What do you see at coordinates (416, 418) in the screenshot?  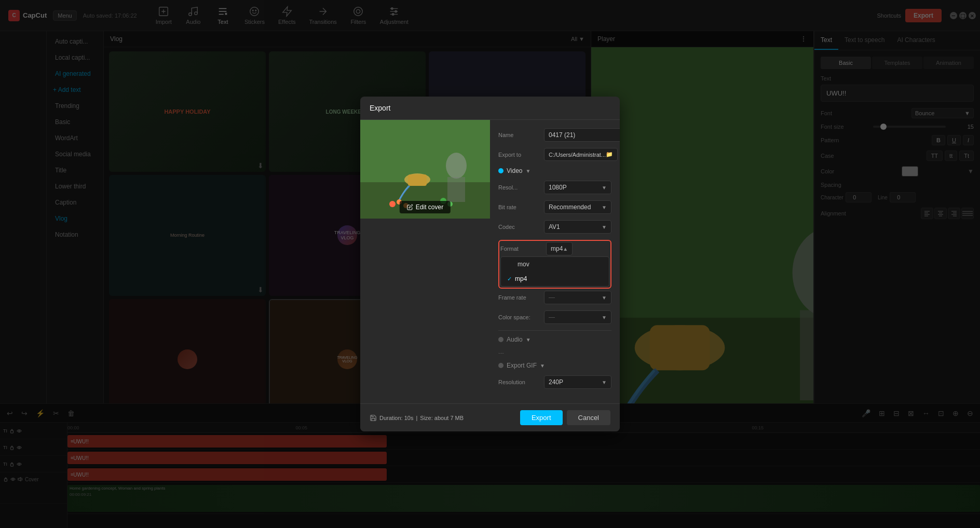 I see `duration-info: Duration: 10s | Size: about 7 MB` at bounding box center [416, 418].